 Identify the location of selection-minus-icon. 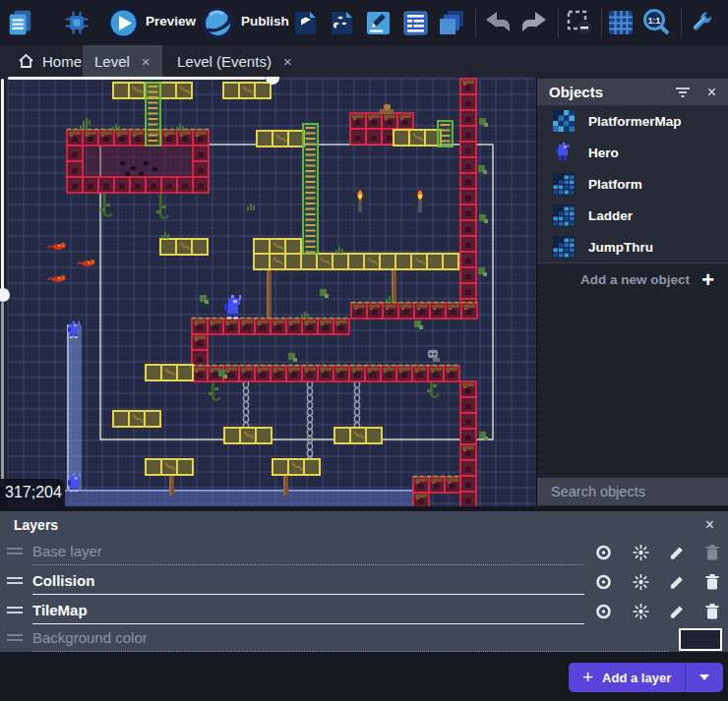
(579, 23).